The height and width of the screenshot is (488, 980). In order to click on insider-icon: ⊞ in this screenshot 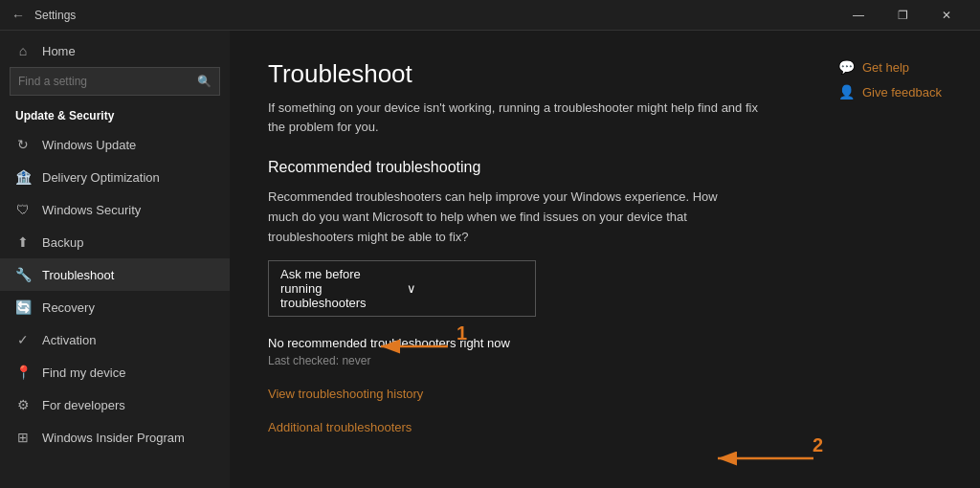, I will do `click(23, 437)`.